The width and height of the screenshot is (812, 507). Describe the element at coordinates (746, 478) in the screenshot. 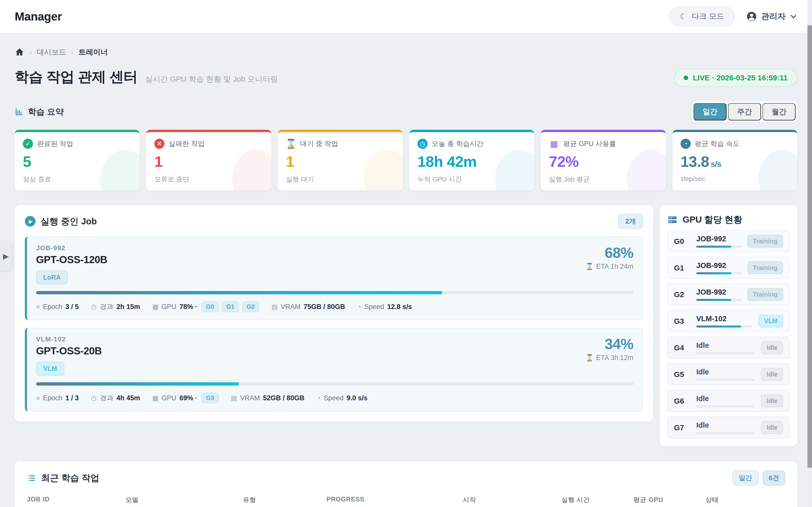

I see `table-period-badge: 일간` at that location.